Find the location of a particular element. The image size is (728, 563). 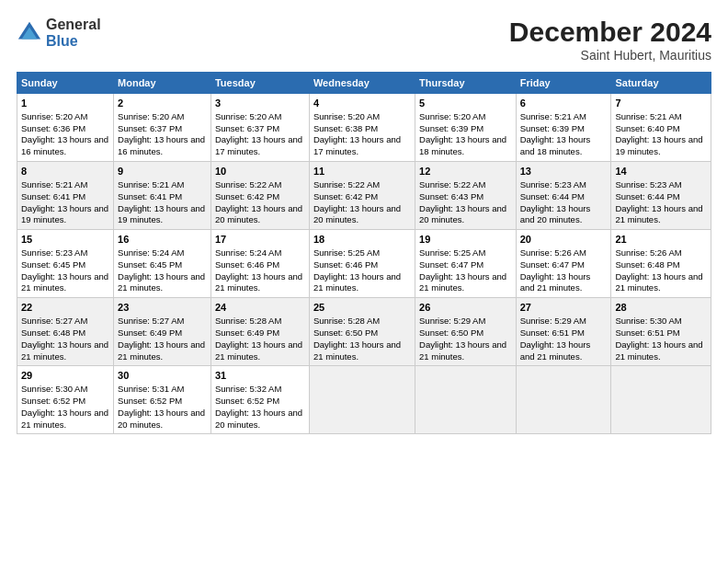

table-cell: 2Sunrise: 5:20 AMSunset: 6:37 PMDaylight… is located at coordinates (163, 128).